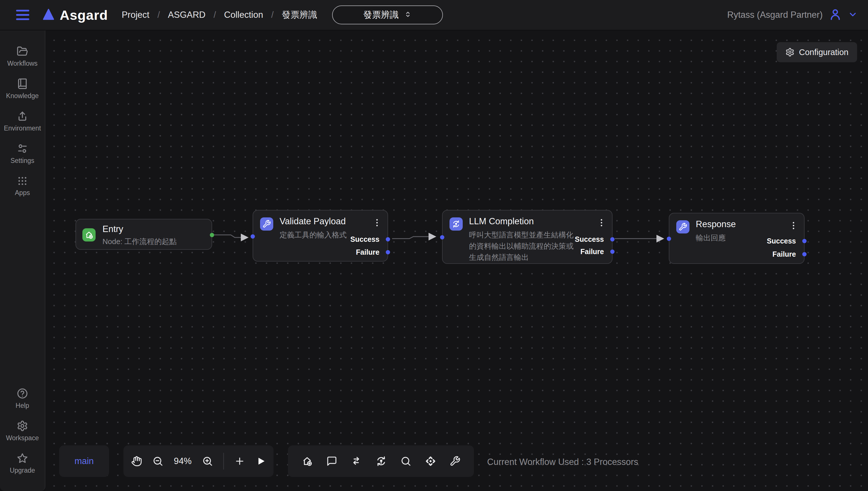 The width and height of the screenshot is (868, 491). What do you see at coordinates (219, 15) in the screenshot?
I see `breadcrumb: Project / ASGARD / Collection / 發票辨識` at bounding box center [219, 15].